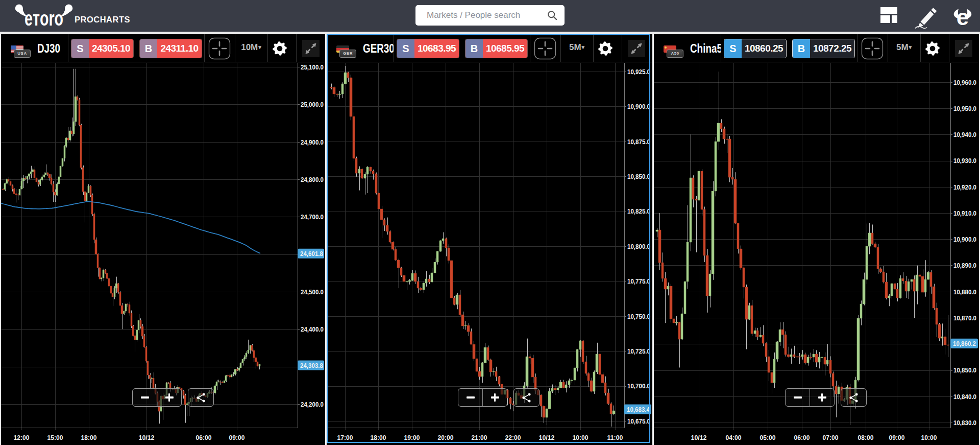 The image size is (980, 445). I want to click on svg-text: 12:00, so click(21, 437).